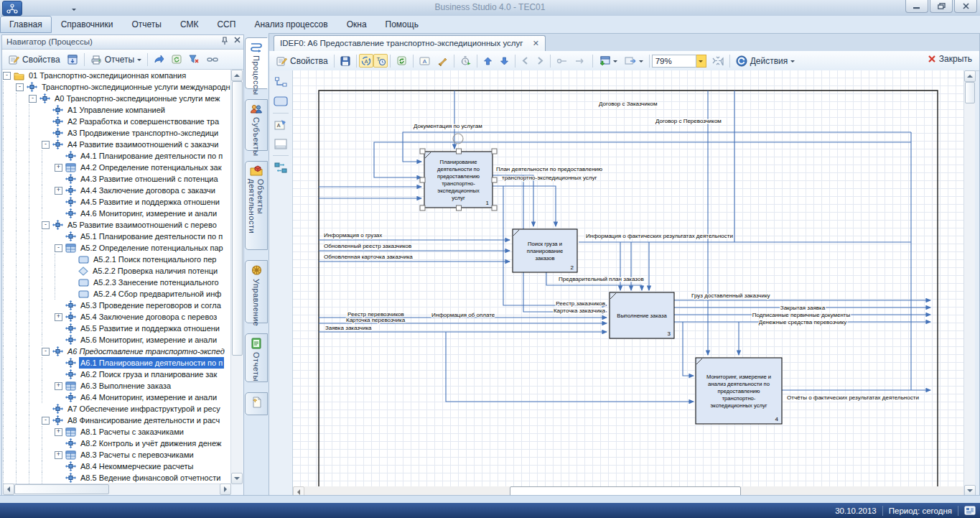 Image resolution: width=980 pixels, height=518 pixels. I want to click on tree-item: А6.4 Мониторинг, измерение и анали, so click(117, 397).